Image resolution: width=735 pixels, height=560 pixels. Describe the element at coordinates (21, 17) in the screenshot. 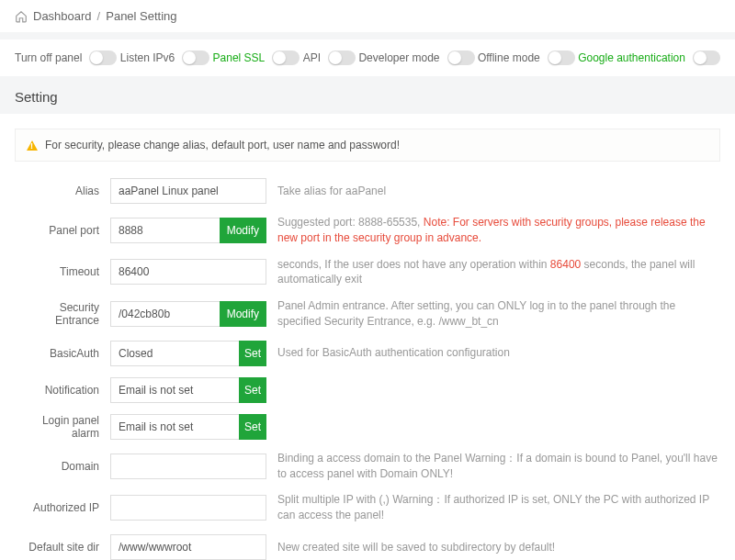

I see `home-icon` at that location.